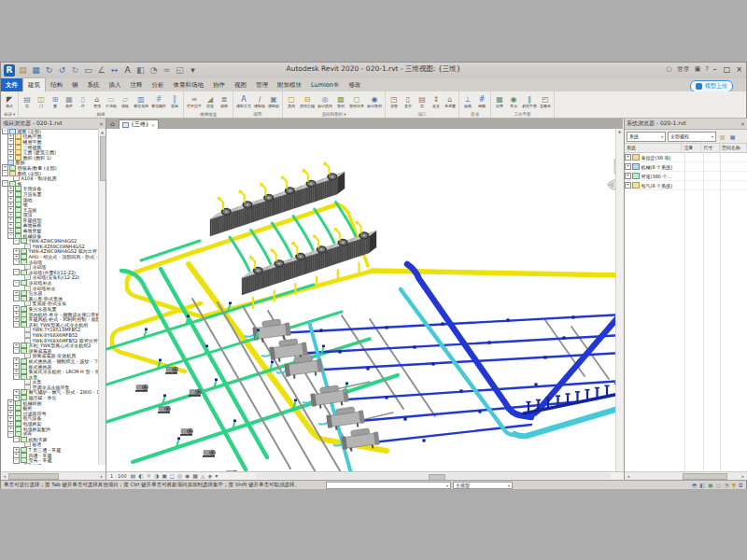 The height and width of the screenshot is (560, 747). What do you see at coordinates (289, 85) in the screenshot?
I see `tab-附加模块: 附加模块` at bounding box center [289, 85].